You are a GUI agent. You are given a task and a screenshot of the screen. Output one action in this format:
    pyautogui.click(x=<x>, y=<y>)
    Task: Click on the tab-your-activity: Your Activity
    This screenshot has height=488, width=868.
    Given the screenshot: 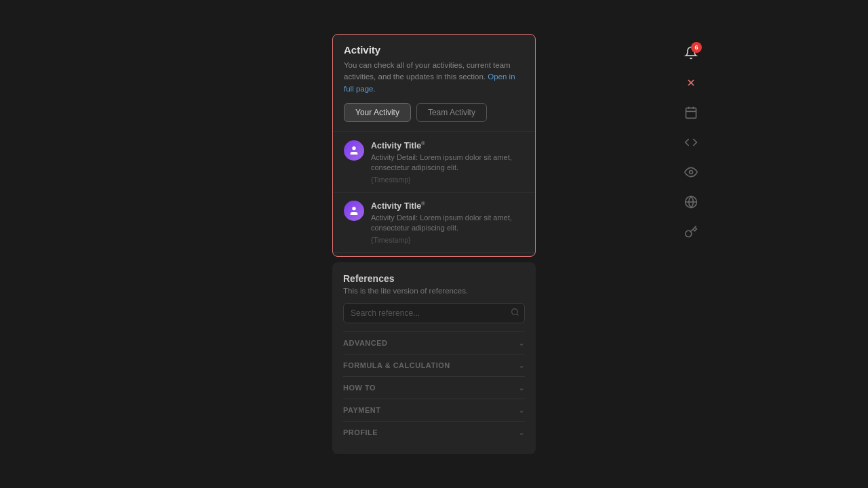 What is the action you would take?
    pyautogui.click(x=377, y=113)
    